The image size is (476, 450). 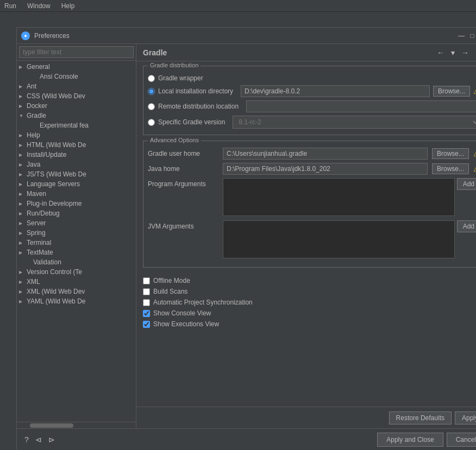 What do you see at coordinates (27, 440) in the screenshot?
I see `help-button: ?` at bounding box center [27, 440].